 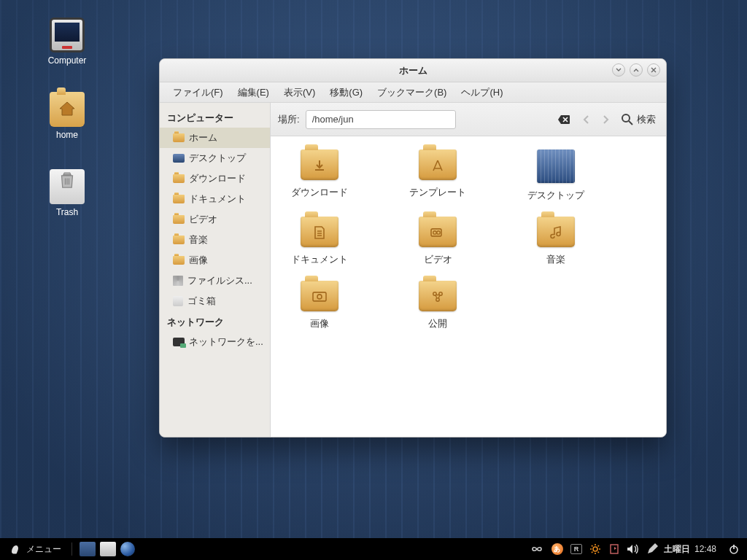 What do you see at coordinates (320, 260) in the screenshot?
I see `folder-label: ドキュメント` at bounding box center [320, 260].